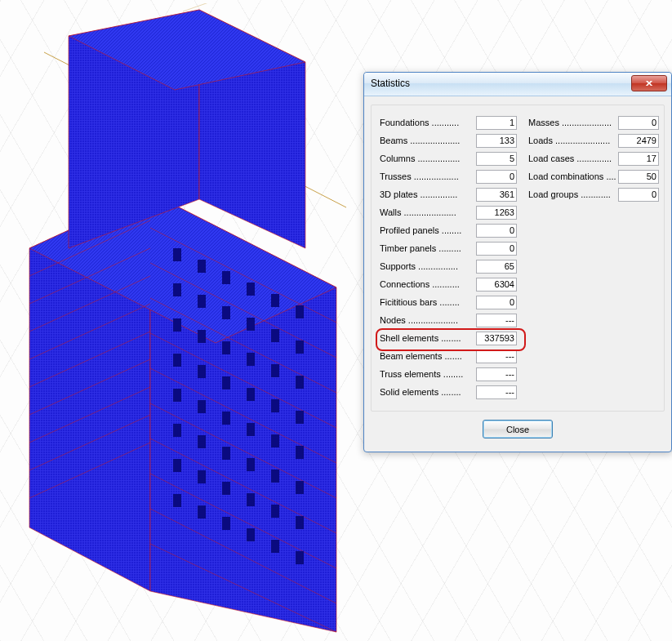 The height and width of the screenshot is (641, 672). What do you see at coordinates (448, 176) in the screenshot?
I see `stat-row: Trusses ..................` at bounding box center [448, 176].